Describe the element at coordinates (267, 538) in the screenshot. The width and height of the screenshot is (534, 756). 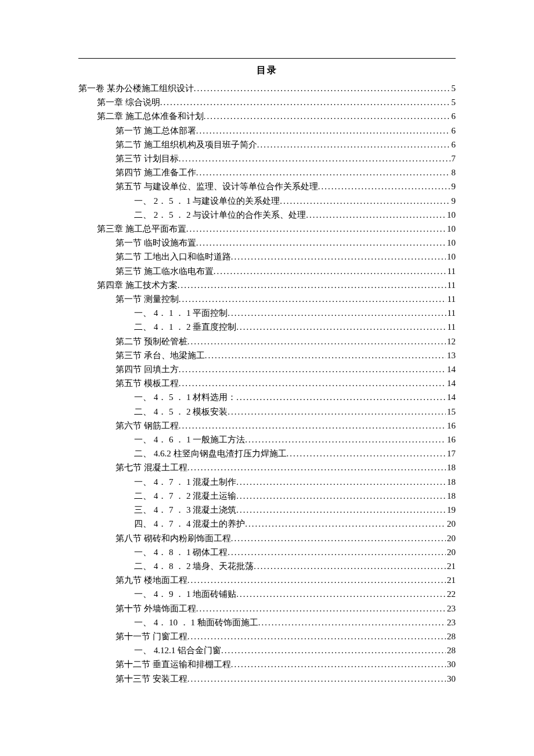
I see `toc-entry: 第八节 砌砖和内粉刷饰面工程20` at that location.